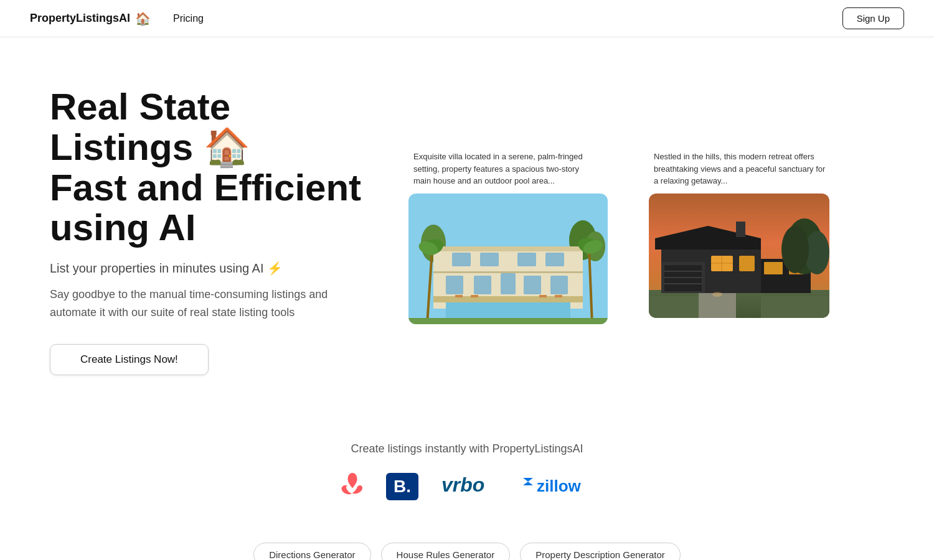 Image resolution: width=934 pixels, height=560 pixels. Describe the element at coordinates (463, 485) in the screenshot. I see `svg-text: vrbo` at that location.